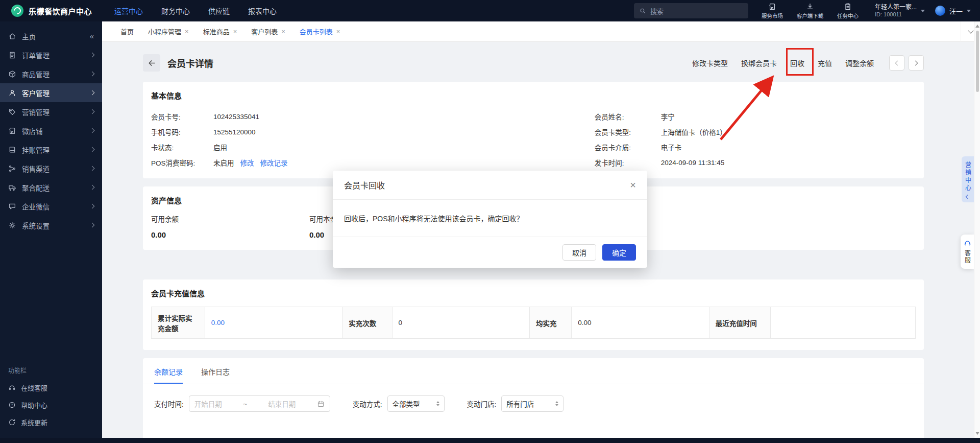 This screenshot has width=980, height=443. What do you see at coordinates (373, 147) in the screenshot?
I see `field-card-status: 卡状态: 启用` at bounding box center [373, 147].